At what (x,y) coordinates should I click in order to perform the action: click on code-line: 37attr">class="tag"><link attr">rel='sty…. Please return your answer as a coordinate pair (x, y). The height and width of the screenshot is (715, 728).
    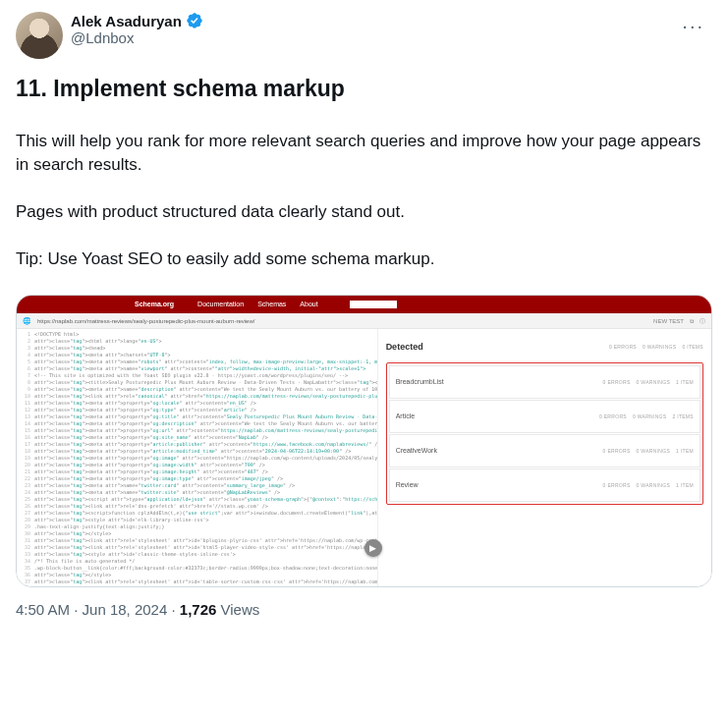
    Looking at the image, I should click on (198, 581).